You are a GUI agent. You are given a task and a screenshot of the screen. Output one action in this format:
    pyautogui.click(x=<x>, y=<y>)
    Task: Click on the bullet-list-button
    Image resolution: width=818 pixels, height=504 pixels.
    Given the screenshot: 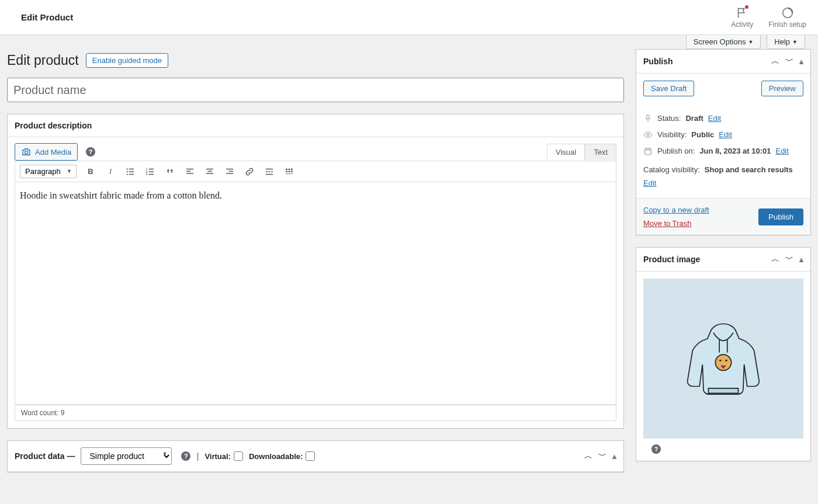 What is the action you would take?
    pyautogui.click(x=130, y=172)
    